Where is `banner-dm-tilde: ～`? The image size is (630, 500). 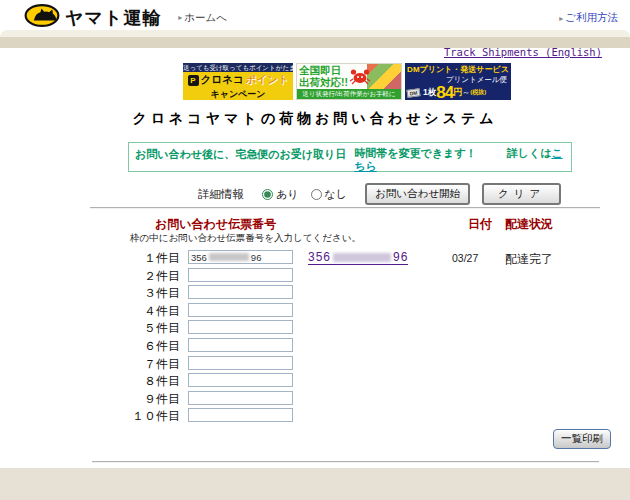
banner-dm-tilde: ～ is located at coordinates (466, 92).